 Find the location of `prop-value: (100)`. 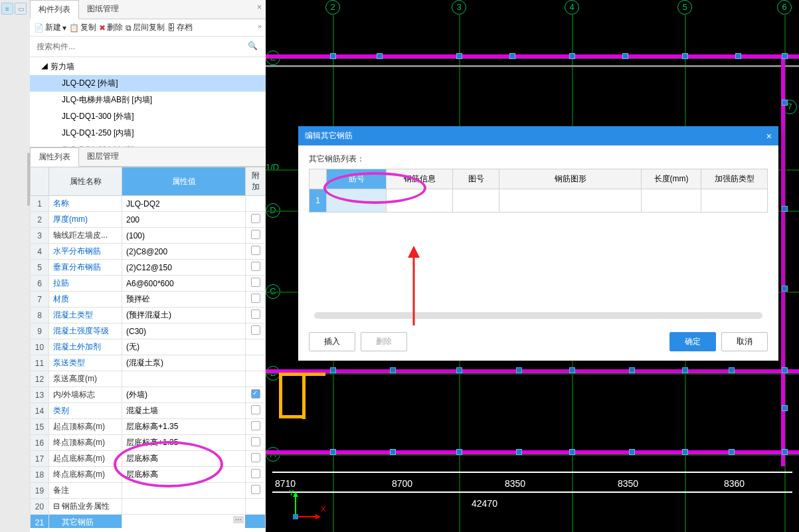

prop-value: (100) is located at coordinates (184, 236).